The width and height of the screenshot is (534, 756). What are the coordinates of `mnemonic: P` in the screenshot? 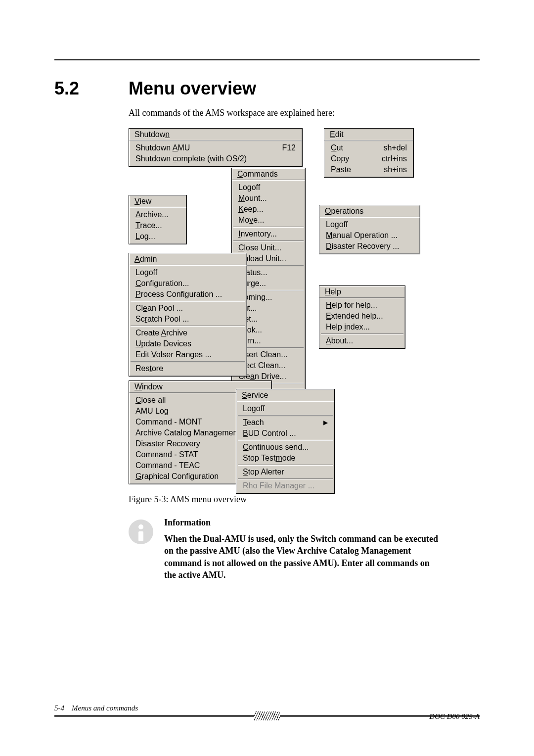 It's located at (138, 294).